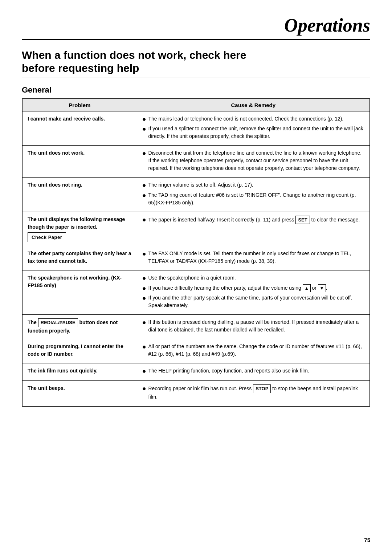  Describe the element at coordinates (196, 293) in the screenshot. I see `table-row: The speakerphone is not working. (KX-FP1…` at that location.